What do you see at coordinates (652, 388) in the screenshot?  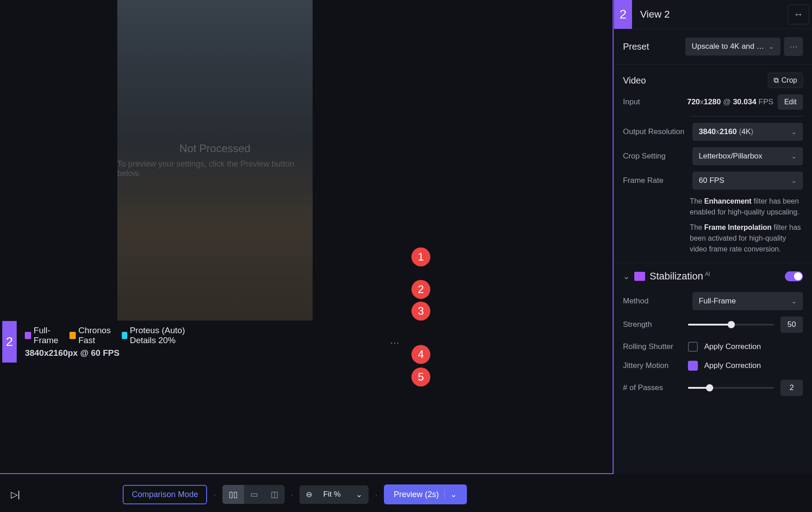 I see `passes-label: # of Passes` at bounding box center [652, 388].